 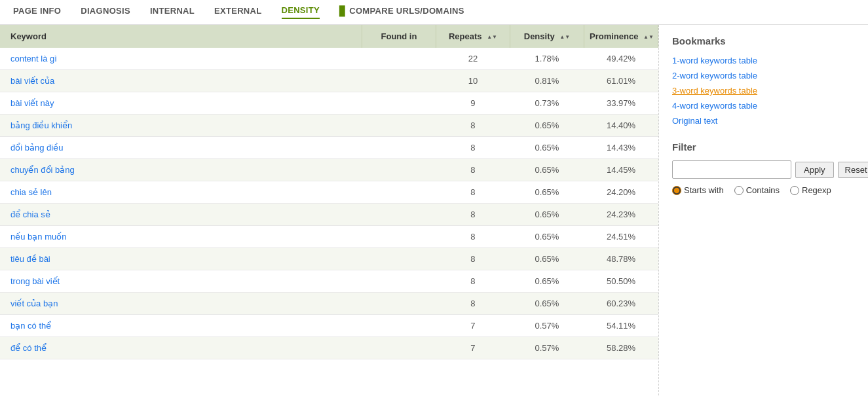 I want to click on keyword-link: bài viết của, so click(x=33, y=81).